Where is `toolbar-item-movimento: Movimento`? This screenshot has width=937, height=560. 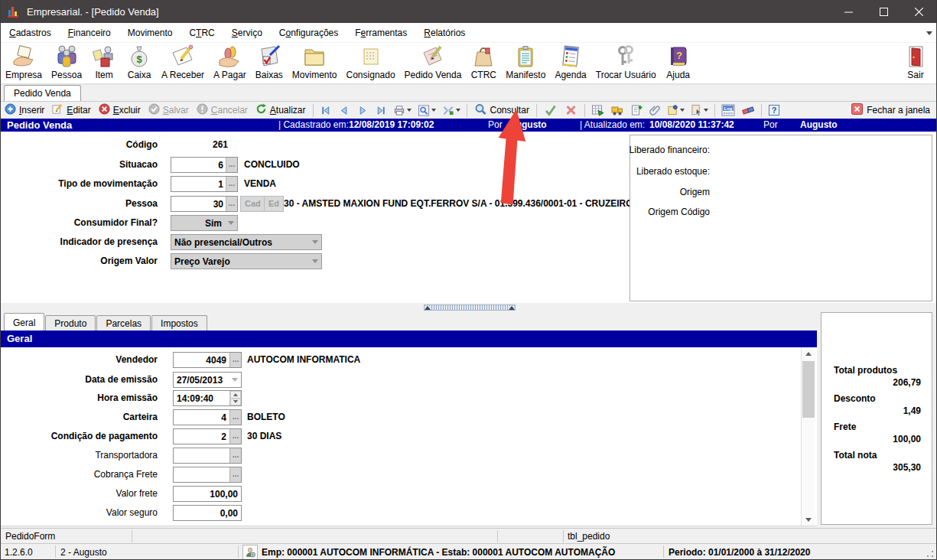 toolbar-item-movimento: Movimento is located at coordinates (315, 61).